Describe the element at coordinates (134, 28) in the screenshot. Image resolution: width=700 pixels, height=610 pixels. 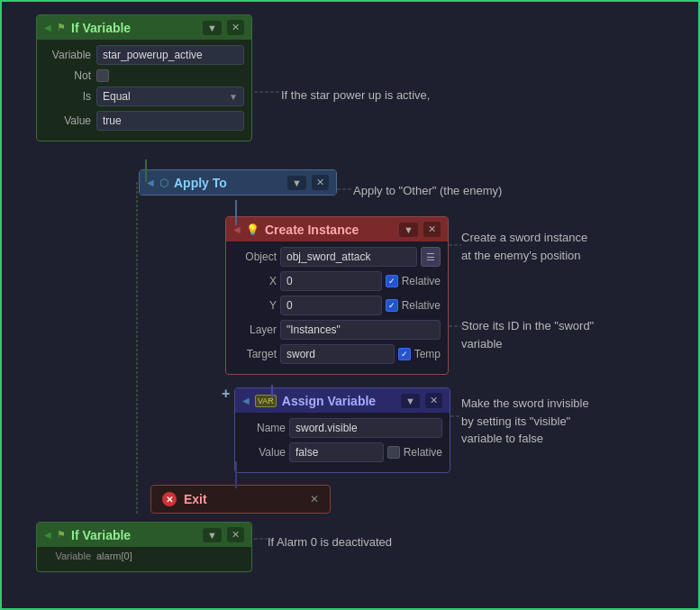
I see `if-variable-top-title: If Variable` at that location.